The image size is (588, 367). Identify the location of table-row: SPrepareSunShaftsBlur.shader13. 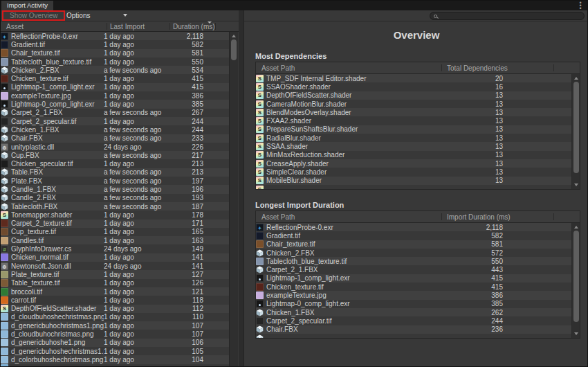
(414, 129).